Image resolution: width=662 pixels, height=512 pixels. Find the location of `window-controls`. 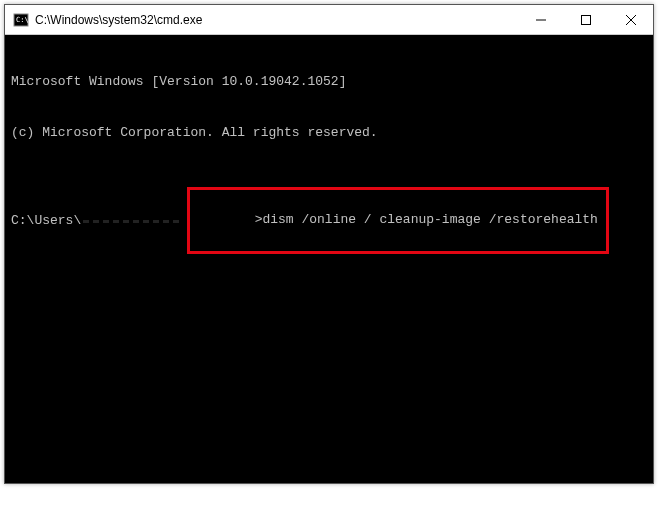

window-controls is located at coordinates (586, 20).